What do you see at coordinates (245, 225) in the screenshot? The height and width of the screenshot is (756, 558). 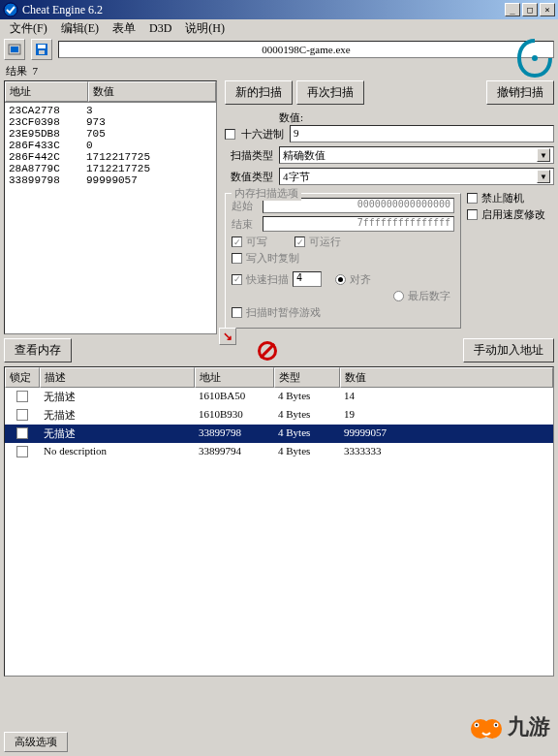 I see `end-label: 结束` at bounding box center [245, 225].